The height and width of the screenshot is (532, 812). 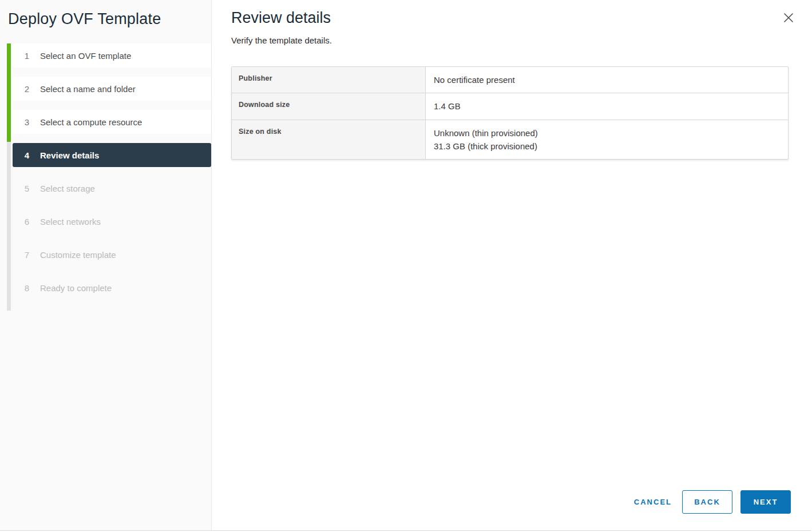 I want to click on step-label: Select a compute resource, so click(x=91, y=122).